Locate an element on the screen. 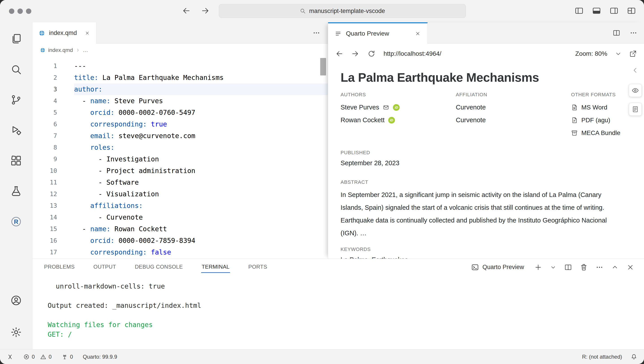 The image size is (644, 364). panel-tab-ports: PORTS is located at coordinates (258, 267).